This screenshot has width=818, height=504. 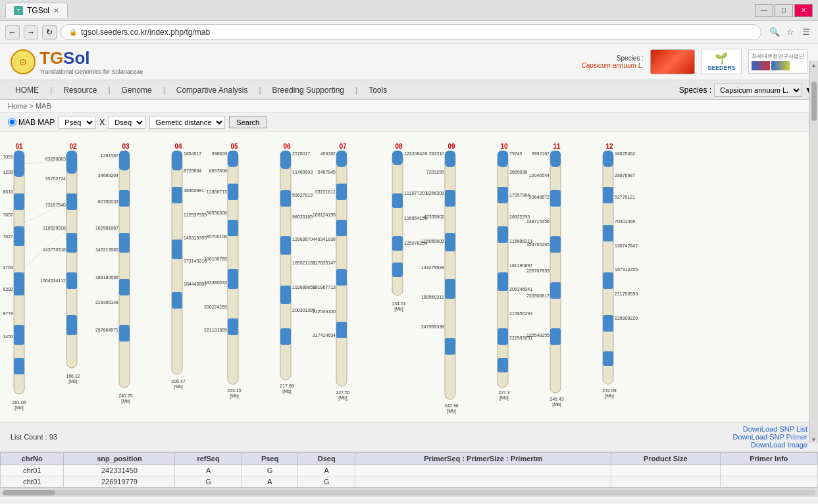 What do you see at coordinates (8, 267) in the screenshot?
I see `svg-text: 196423764` at bounding box center [8, 267].